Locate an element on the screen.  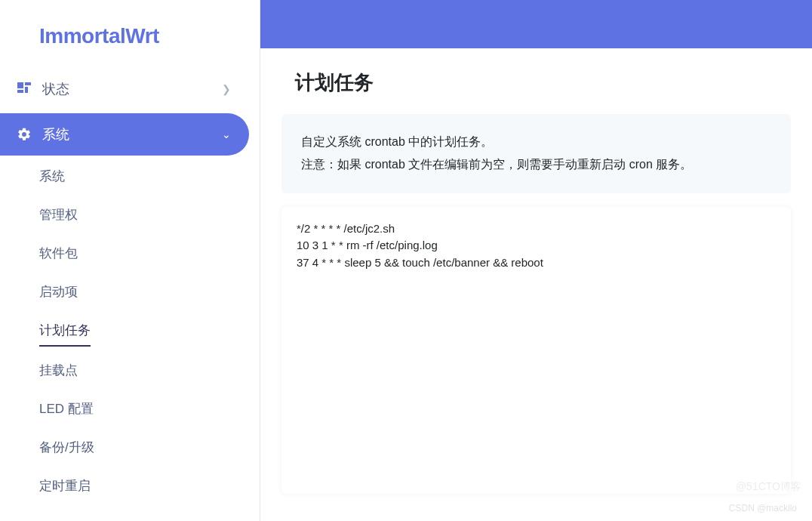
sub-system: 系统 is located at coordinates (149, 177).